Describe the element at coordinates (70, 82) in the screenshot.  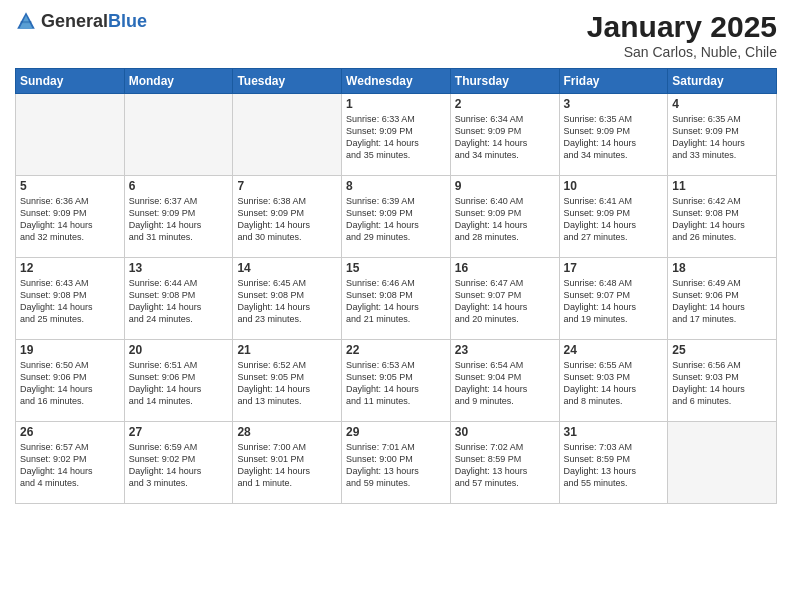
I see `day-header-sunday: Sunday` at that location.